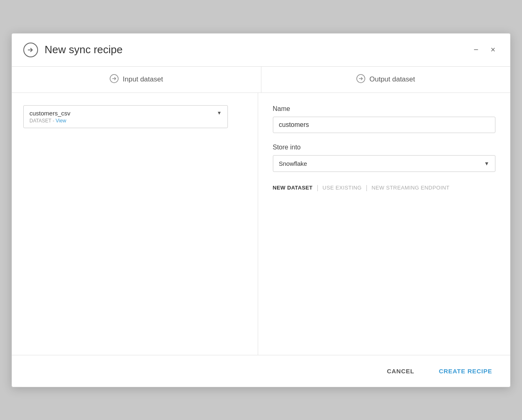 The image size is (522, 420). I want to click on dialog-header: New sync recipe − ×, so click(261, 50).